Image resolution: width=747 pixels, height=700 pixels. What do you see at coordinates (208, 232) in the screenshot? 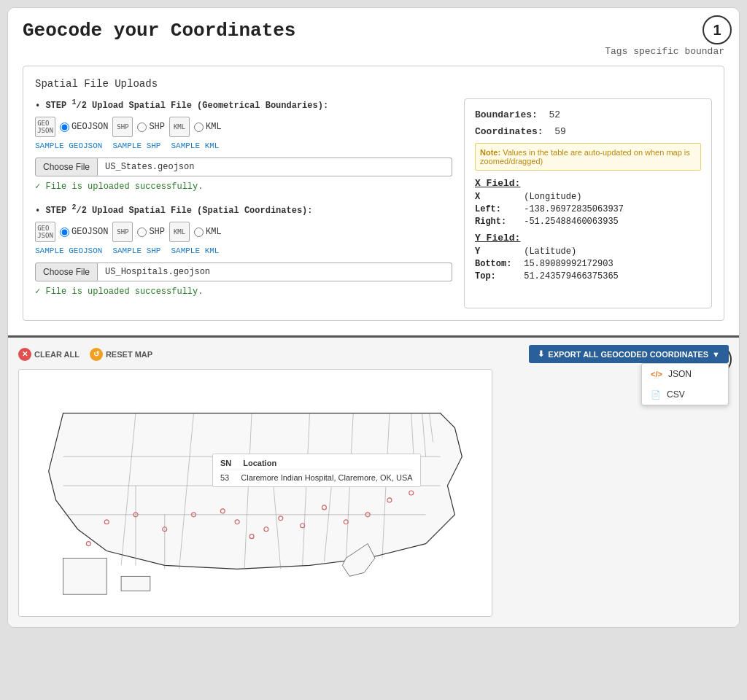
I see `kml-radio-2: KML` at bounding box center [208, 232].